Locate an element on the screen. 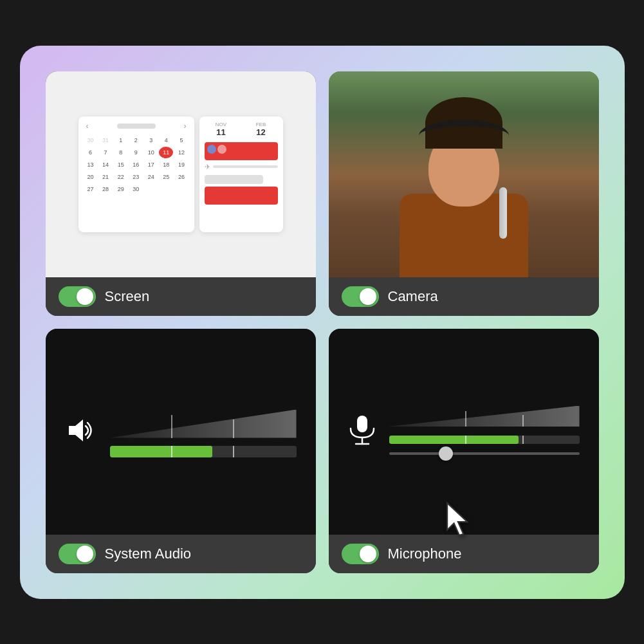  cal-day: 29 is located at coordinates (121, 189).